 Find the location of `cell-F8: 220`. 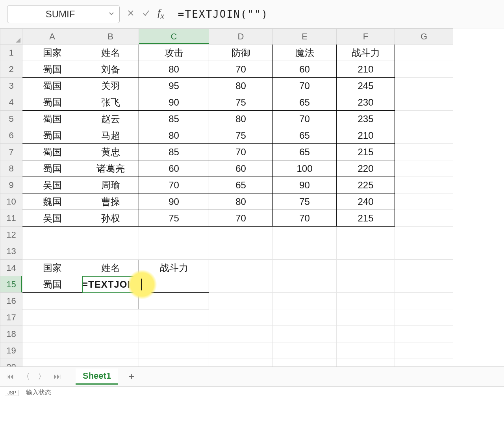

cell-F8: 220 is located at coordinates (366, 169).